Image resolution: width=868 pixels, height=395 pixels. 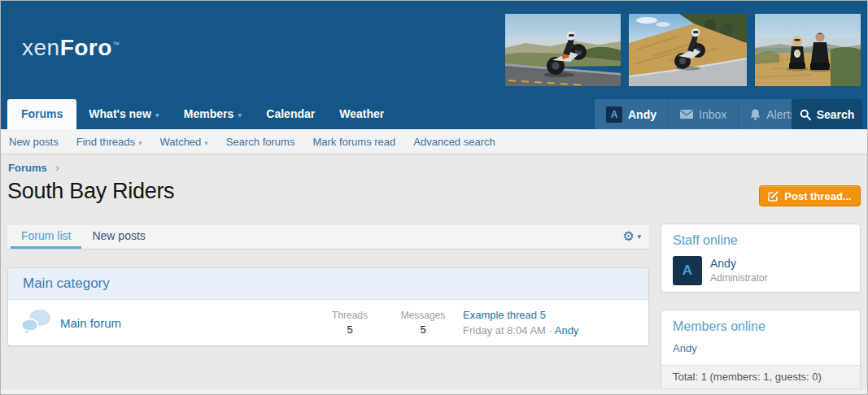 What do you see at coordinates (42, 114) in the screenshot?
I see `nav-tab-forums: Forums` at bounding box center [42, 114].